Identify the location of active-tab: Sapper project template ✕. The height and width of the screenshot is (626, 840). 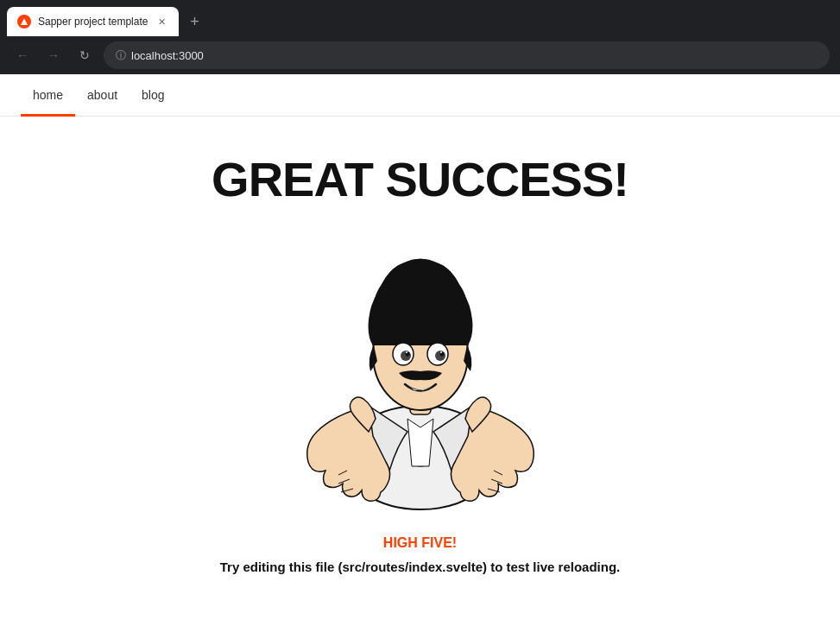
(93, 22).